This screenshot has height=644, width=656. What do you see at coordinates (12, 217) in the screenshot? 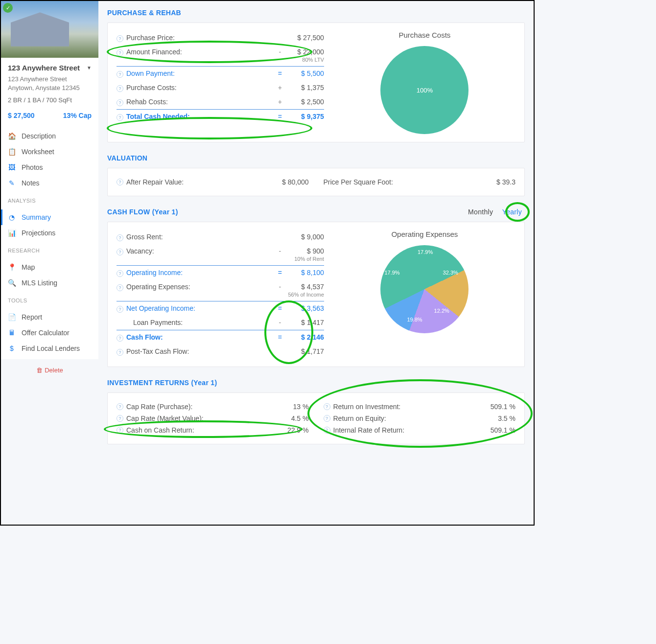
I see `piechart-icon: ◔` at bounding box center [12, 217].